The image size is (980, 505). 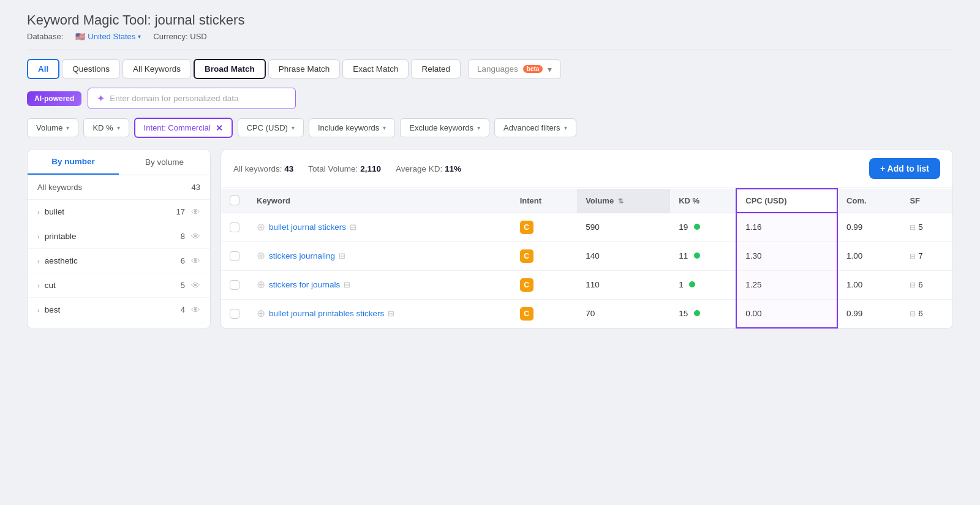 What do you see at coordinates (533, 69) in the screenshot?
I see `beta-badge: beta` at bounding box center [533, 69].